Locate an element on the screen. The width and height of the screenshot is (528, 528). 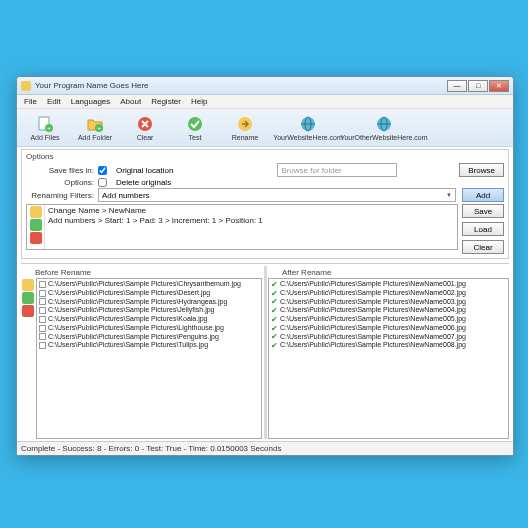
rename-icon is located at coordinates (245, 124).